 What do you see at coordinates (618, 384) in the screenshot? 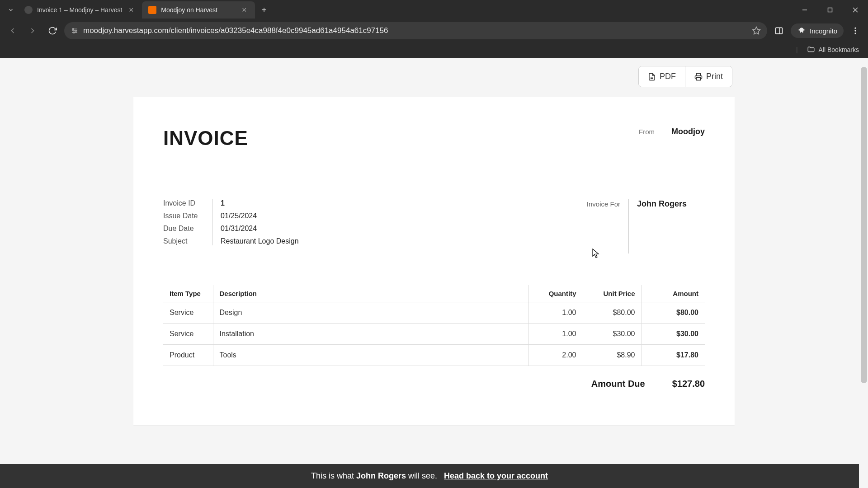
I see `amount-due-label: Amount Due` at bounding box center [618, 384].